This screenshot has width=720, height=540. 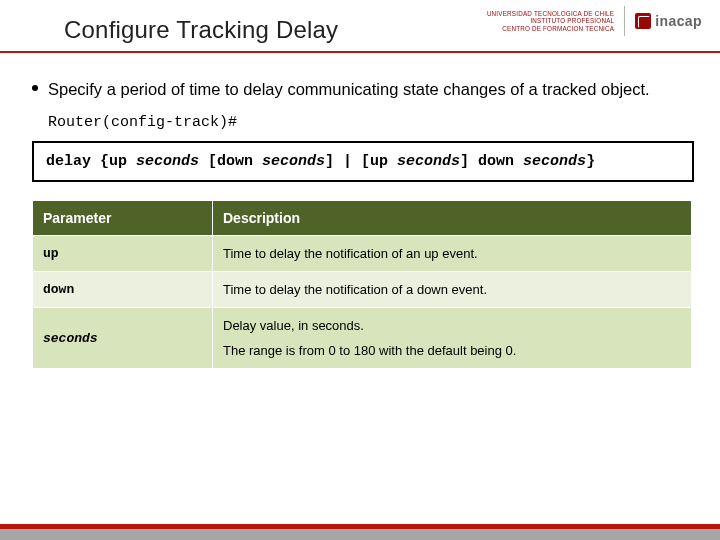 I want to click on table-row: down Time to delay the notification of a…, so click(x=362, y=290).